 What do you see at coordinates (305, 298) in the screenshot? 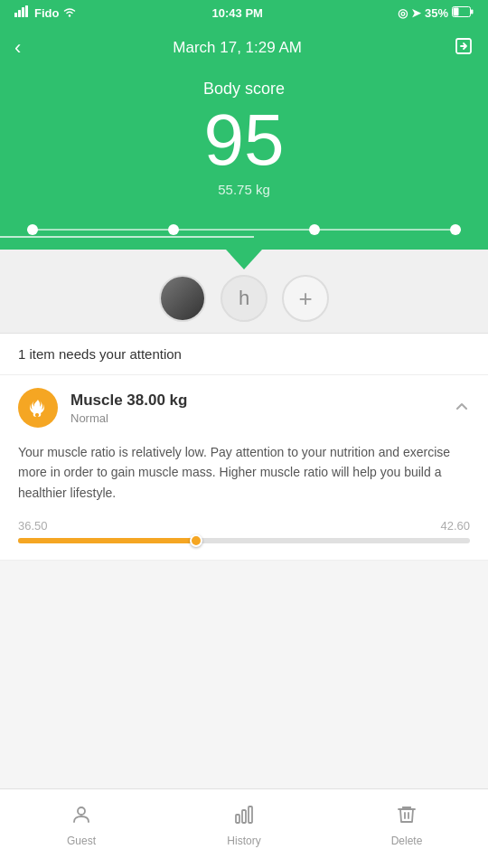
I see `avatar-add-button: +` at bounding box center [305, 298].